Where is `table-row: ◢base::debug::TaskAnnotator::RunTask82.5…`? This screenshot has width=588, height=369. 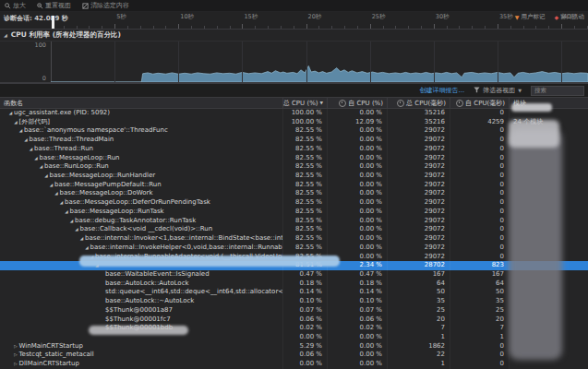 table-row: ◢base::debug::TaskAnnotator::RunTask82.5… is located at coordinates (294, 221).